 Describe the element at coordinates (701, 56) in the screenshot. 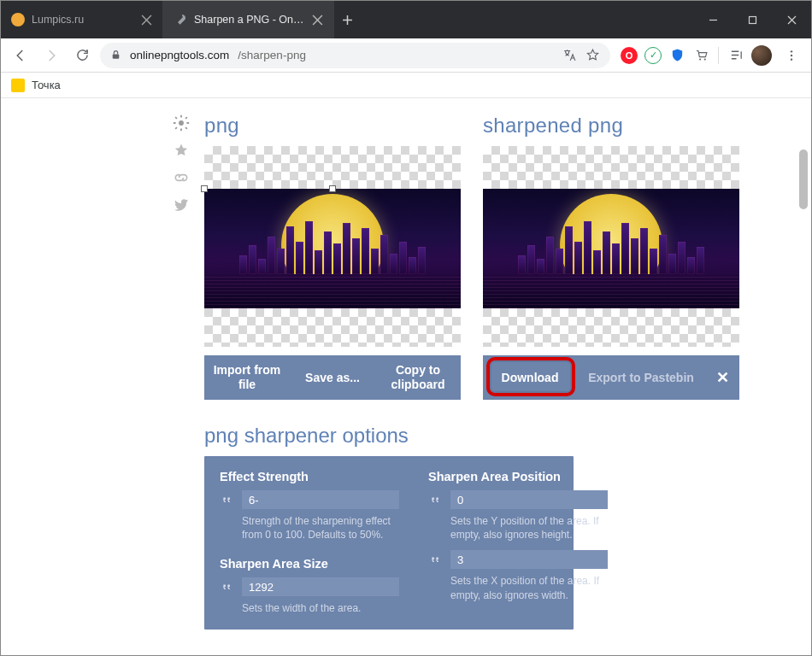

I see `extension-cart-icon` at that location.